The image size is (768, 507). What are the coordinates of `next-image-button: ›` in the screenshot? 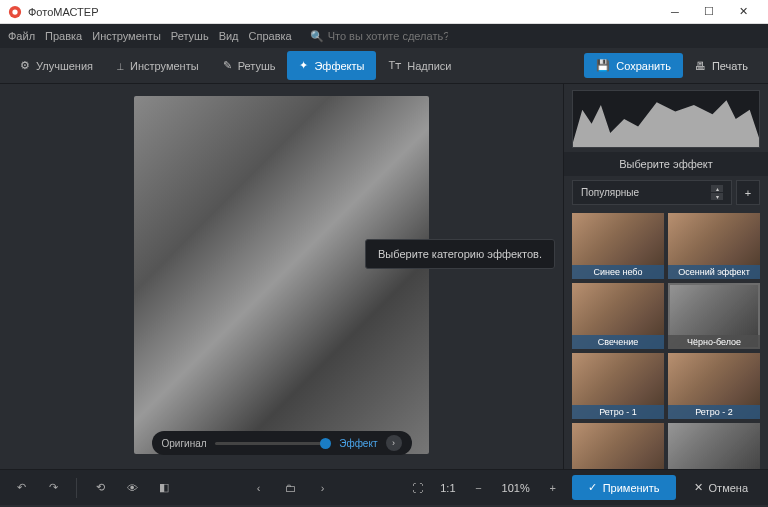 It's located at (323, 488).